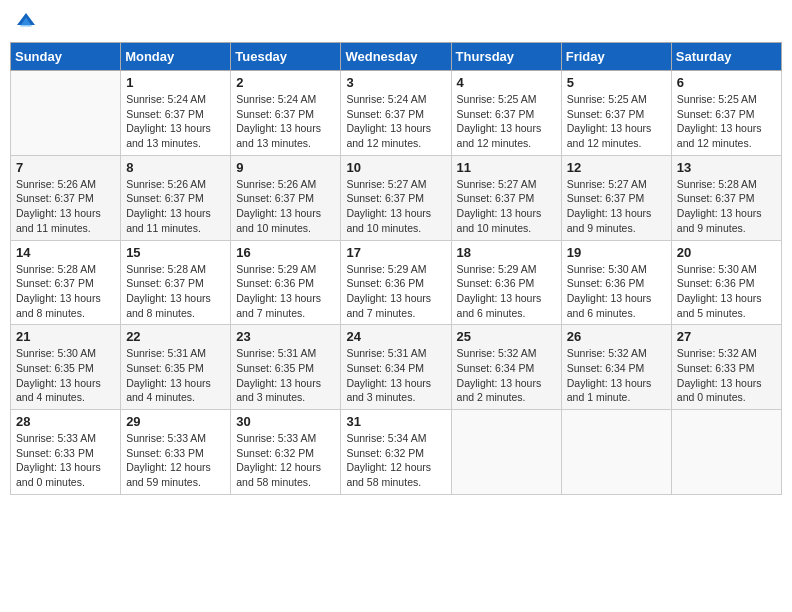 This screenshot has height=612, width=792. Describe the element at coordinates (616, 376) in the screenshot. I see `day-info: Sunrise: 5:32 AMSunset: 6:34 PMDaylight:…` at that location.